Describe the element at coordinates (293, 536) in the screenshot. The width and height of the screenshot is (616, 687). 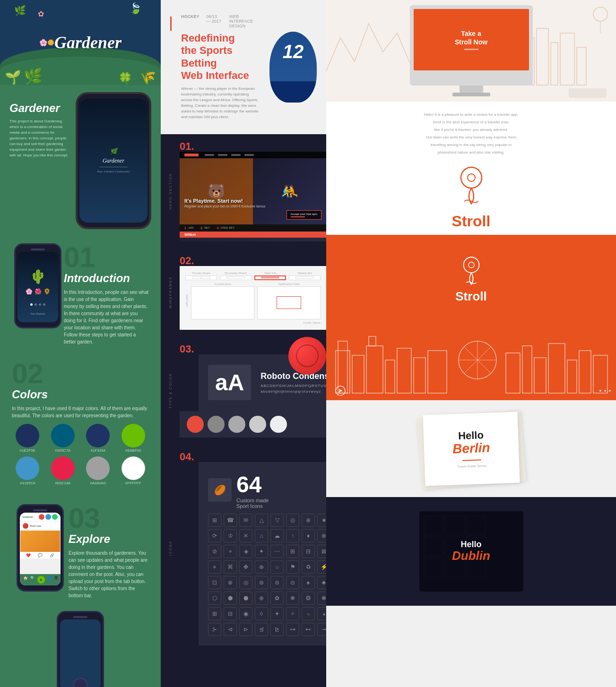
I see `icon-14: ↑` at that location.